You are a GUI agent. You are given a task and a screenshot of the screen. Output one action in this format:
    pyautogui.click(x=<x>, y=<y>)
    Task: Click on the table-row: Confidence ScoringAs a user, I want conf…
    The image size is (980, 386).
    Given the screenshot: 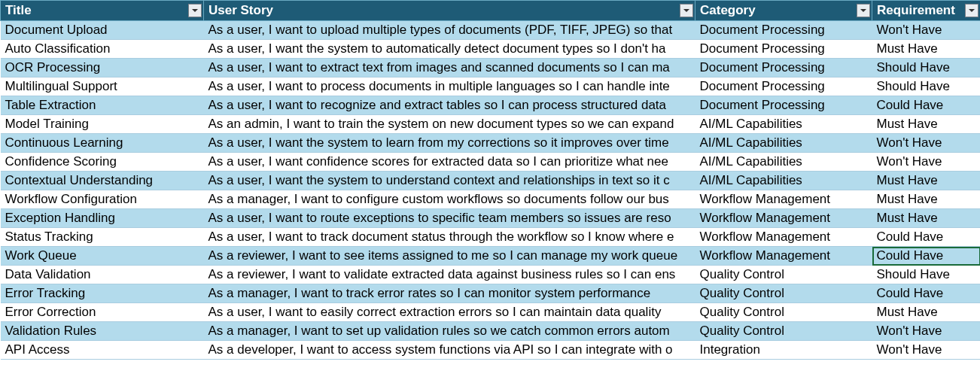 What is the action you would take?
    pyautogui.click(x=491, y=163)
    